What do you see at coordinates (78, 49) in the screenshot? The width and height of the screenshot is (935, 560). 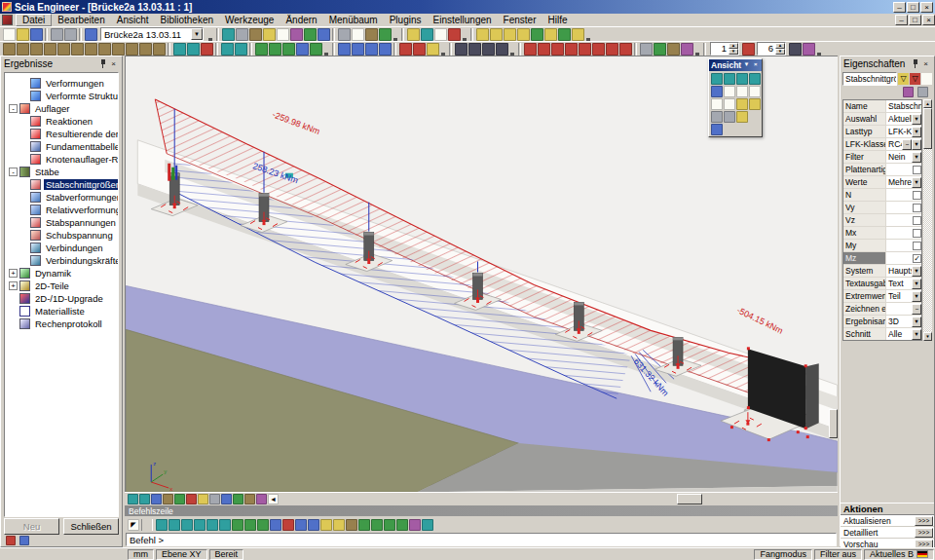 I see `arbitrary-member-icon` at bounding box center [78, 49].